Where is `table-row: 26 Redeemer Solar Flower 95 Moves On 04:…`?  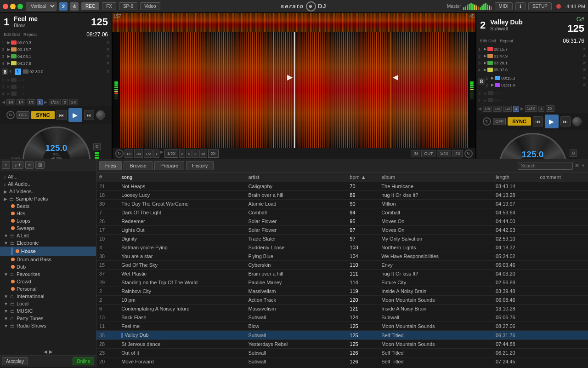
table-row: 26 Redeemer Solar Flower 95 Moves On 04:… is located at coordinates (342, 222).